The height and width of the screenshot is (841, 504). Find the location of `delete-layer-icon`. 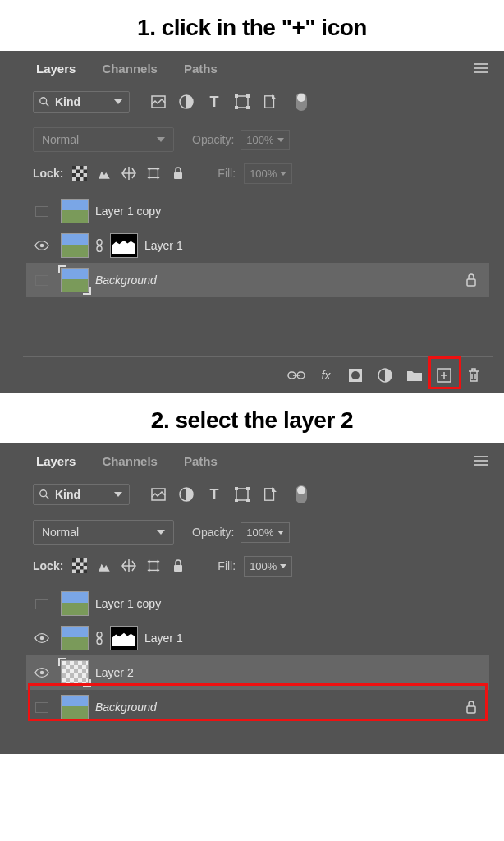

delete-layer-icon is located at coordinates (474, 375).